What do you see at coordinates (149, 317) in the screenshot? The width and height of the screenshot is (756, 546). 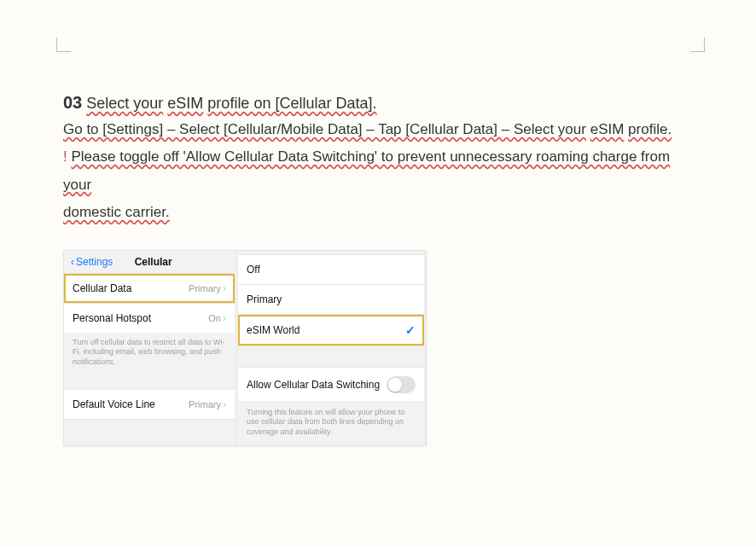 I see `row-personal-hotspot: Personal Hotspot On ›` at bounding box center [149, 317].